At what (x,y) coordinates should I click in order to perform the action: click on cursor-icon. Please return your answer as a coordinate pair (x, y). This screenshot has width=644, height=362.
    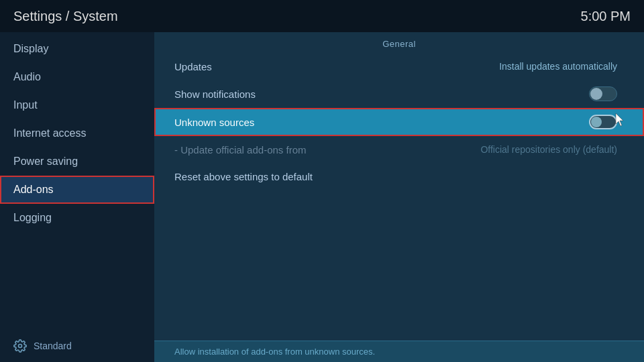
    Looking at the image, I should click on (621, 120).